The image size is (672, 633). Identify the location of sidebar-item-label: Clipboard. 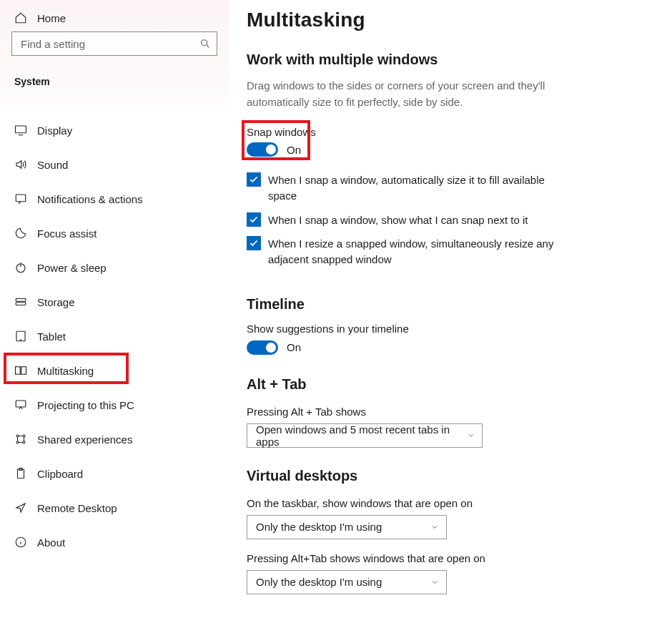
(60, 473).